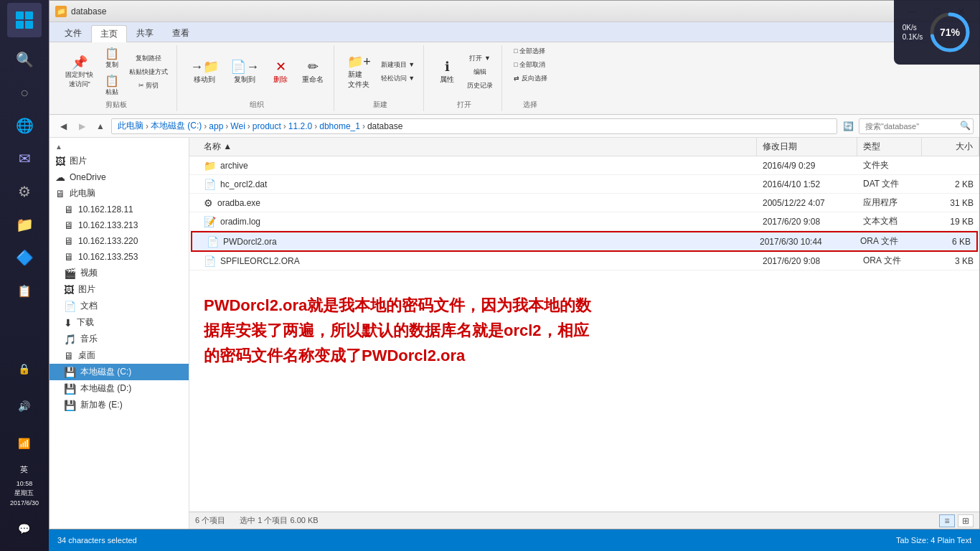  Describe the element at coordinates (24, 192) in the screenshot. I see `taskbar-icon-settings: ⚙` at that location.